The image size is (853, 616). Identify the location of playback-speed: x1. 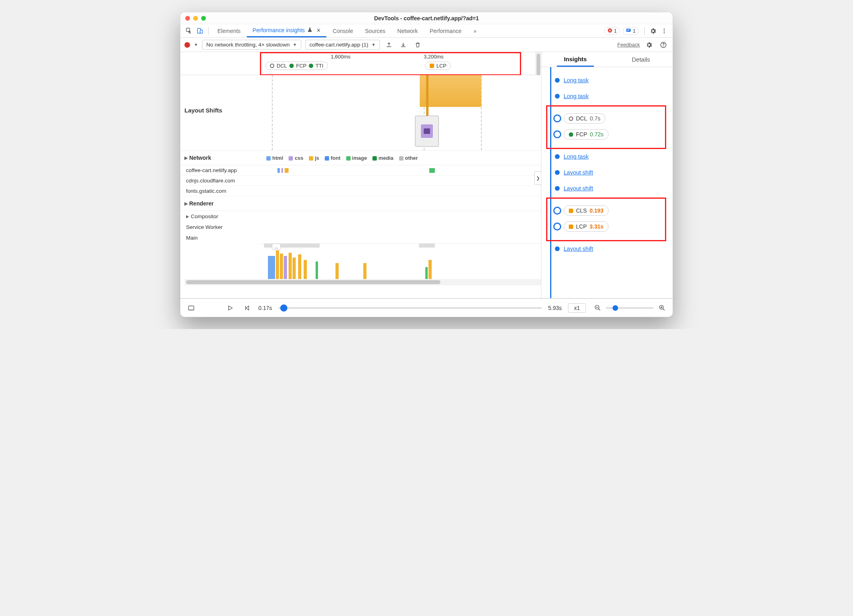
(577, 308).